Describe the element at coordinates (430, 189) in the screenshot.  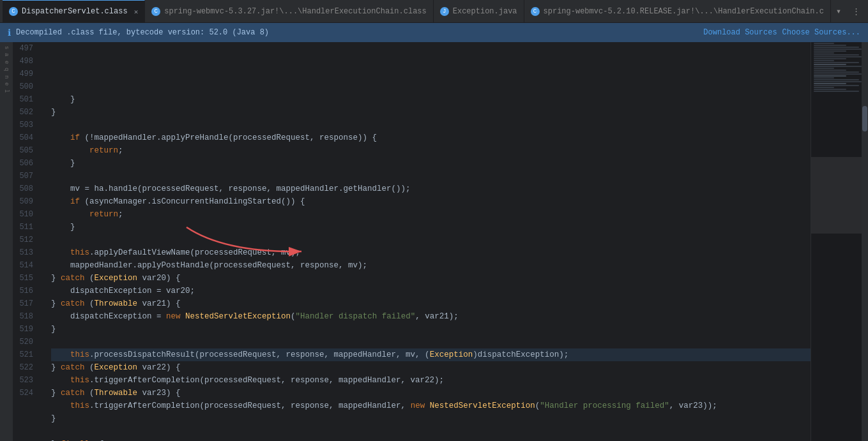
I see `code-line-504: mv = ha.handle(processedRequest, respons…` at that location.